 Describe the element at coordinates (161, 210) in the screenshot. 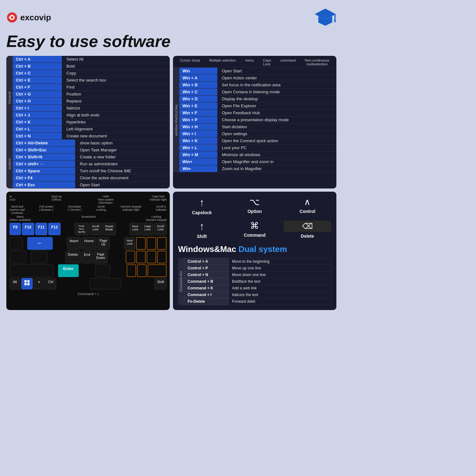

I see `annot-scroll-indicator: Scroll lcindicator` at that location.